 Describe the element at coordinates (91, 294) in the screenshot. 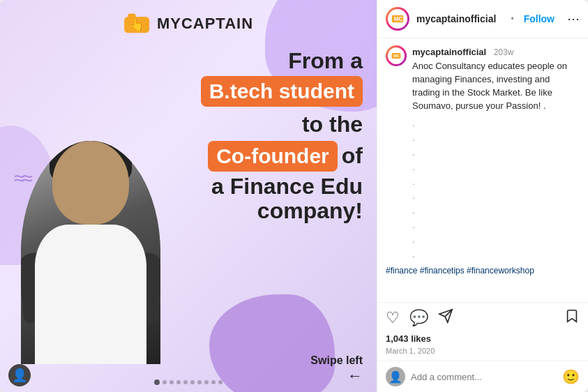

I see `person-torso` at that location.